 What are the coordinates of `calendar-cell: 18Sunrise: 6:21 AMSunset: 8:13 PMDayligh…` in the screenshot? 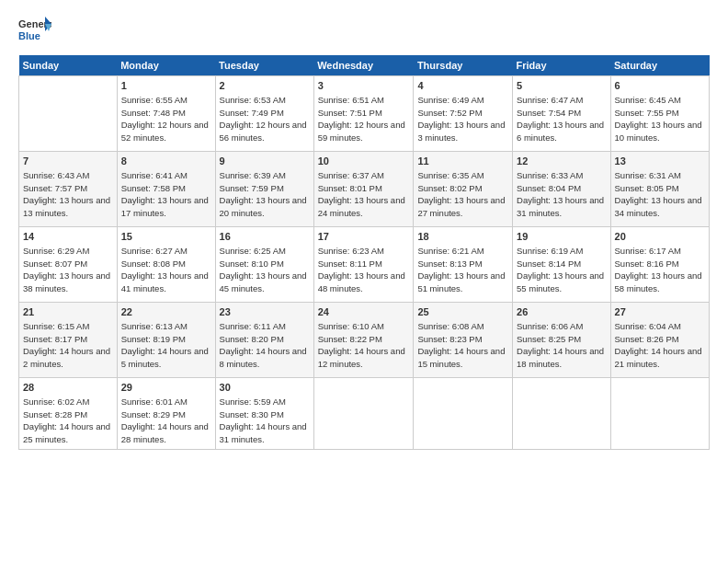 It's located at (463, 265).